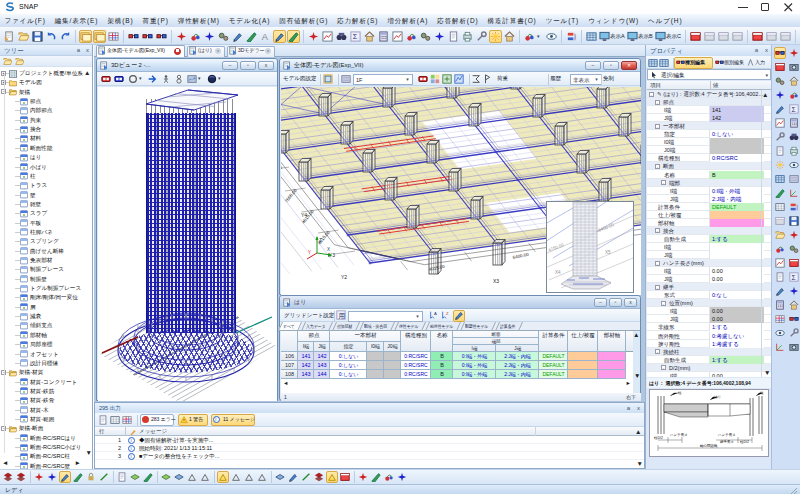 This screenshot has width=800, height=494. What do you see at coordinates (310, 252) in the screenshot?
I see `svg-text: Y` at bounding box center [310, 252].